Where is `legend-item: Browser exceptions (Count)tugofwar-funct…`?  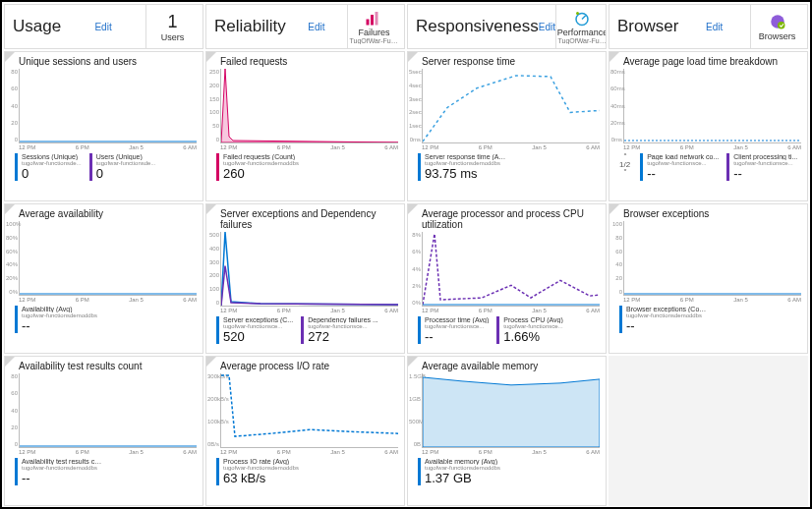
legend-item: Browser exceptions (Count)tugofwar-funct… is located at coordinates (664, 319).